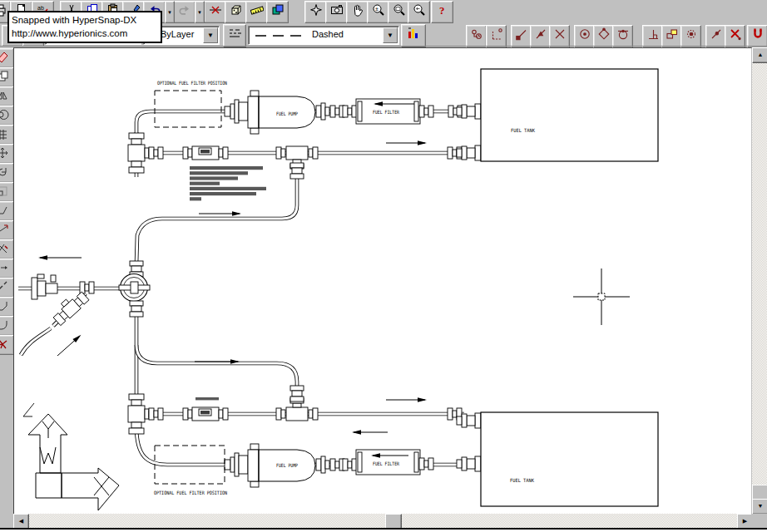 This screenshot has width=767, height=532. Describe the element at coordinates (101, 486) in the screenshot. I see `ucs-axis-letter` at that location.